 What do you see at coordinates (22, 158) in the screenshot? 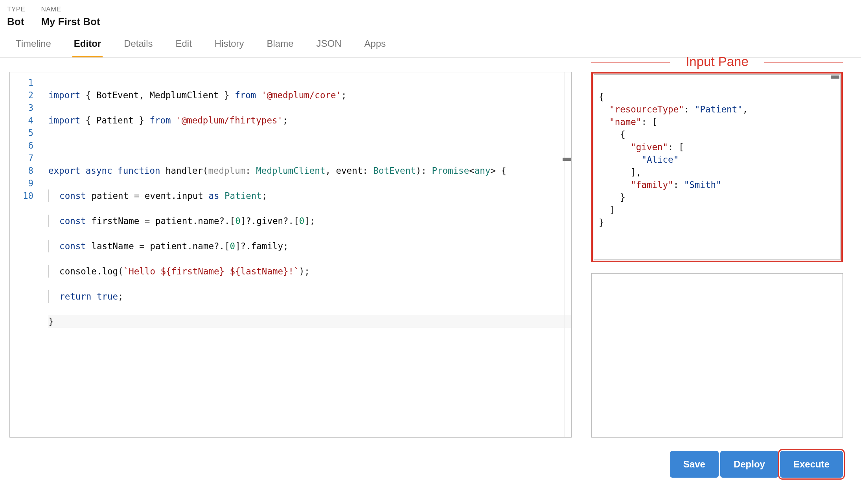
I see `line-number: 7` at bounding box center [22, 158].